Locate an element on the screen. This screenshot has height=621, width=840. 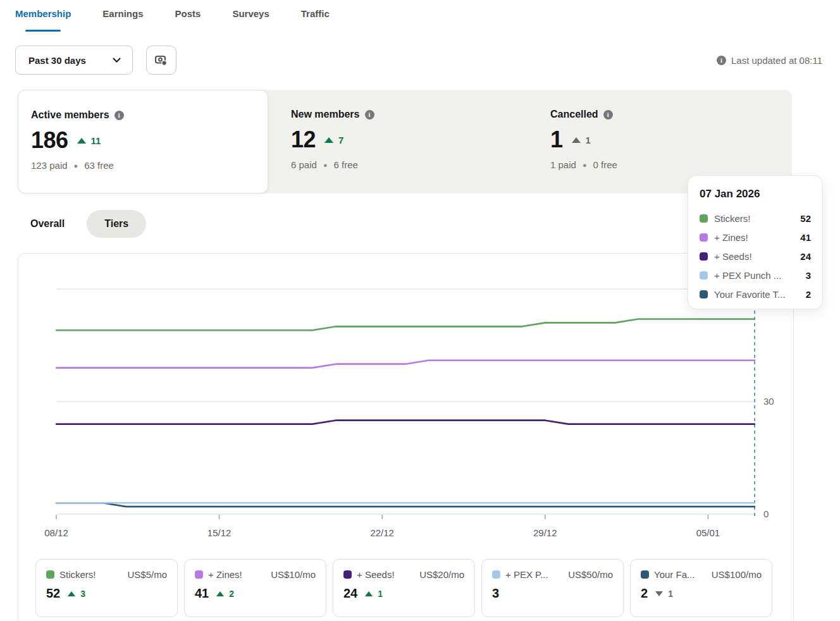
tier-price: US$5/mo is located at coordinates (147, 574).